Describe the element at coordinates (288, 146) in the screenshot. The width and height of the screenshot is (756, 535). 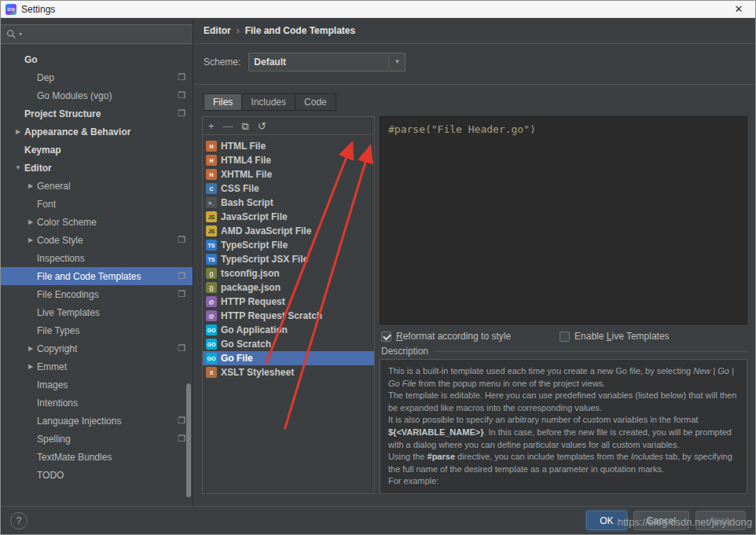
I see `template-item-html-file: HHTML File` at that location.